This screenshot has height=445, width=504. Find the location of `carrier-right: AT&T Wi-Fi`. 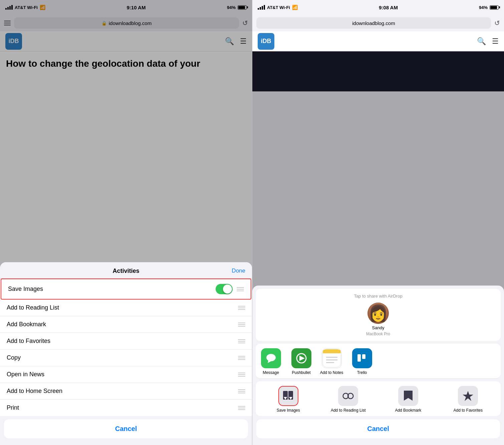

carrier-right: AT&T Wi-Fi is located at coordinates (278, 7).